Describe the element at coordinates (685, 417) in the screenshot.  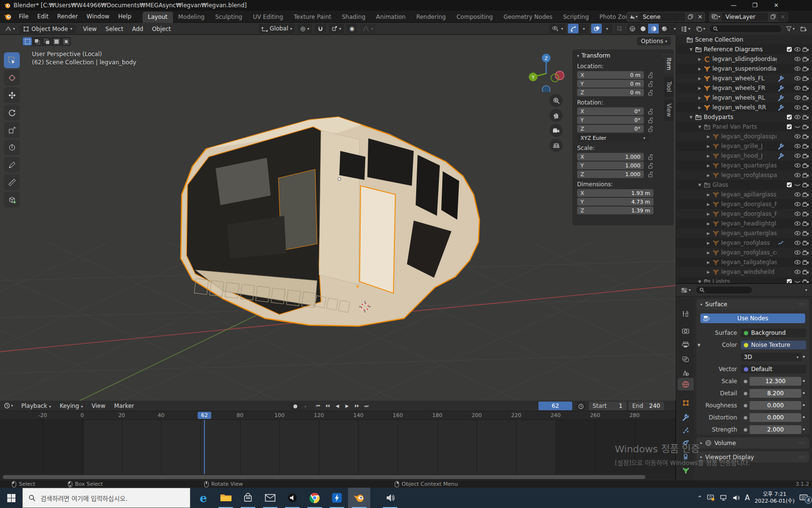
I see `properties-tab-modifiers` at that location.